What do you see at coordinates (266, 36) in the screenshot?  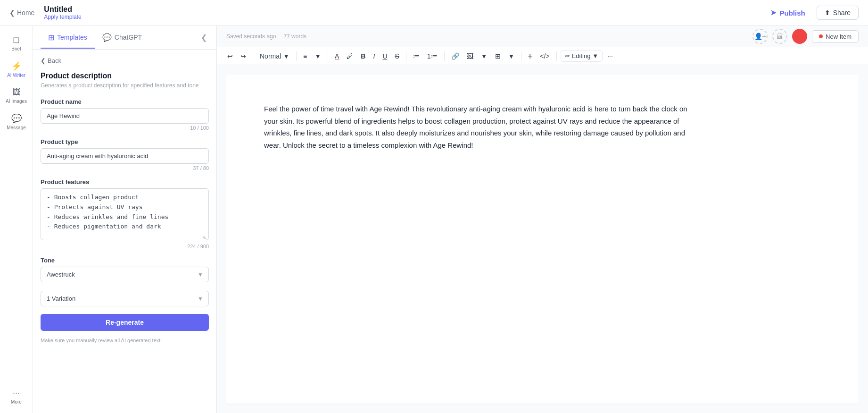 I see `editor-meta: Saved seconds ago 77 words` at bounding box center [266, 36].